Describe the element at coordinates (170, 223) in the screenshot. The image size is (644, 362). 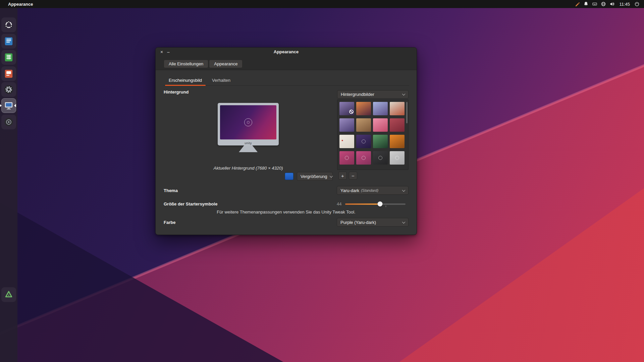
I see `color-label: Farbe` at that location.